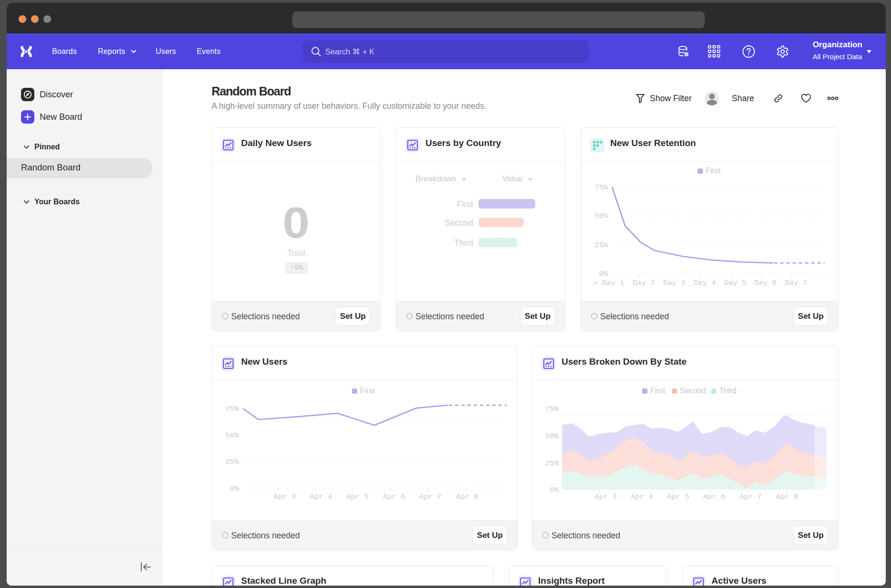  What do you see at coordinates (766, 283) in the screenshot?
I see `svg-text: Day 6` at bounding box center [766, 283].